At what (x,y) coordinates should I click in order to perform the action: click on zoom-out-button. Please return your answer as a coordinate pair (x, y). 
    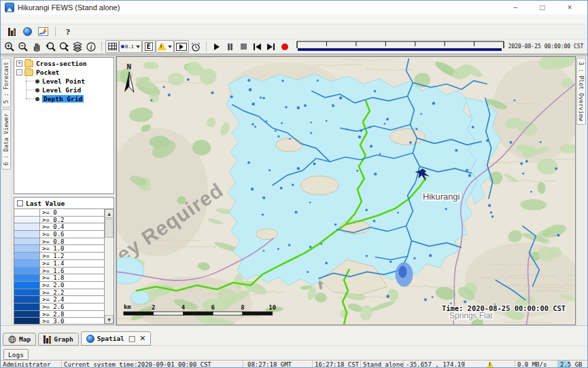
    Looking at the image, I should click on (23, 46).